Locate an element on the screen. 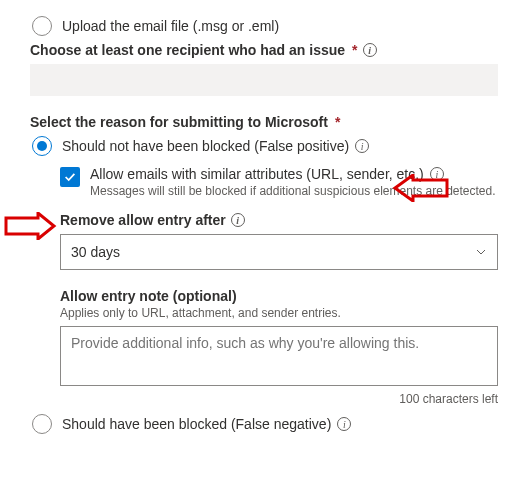 The width and height of the screenshot is (518, 502). allow-checkbox is located at coordinates (70, 177).